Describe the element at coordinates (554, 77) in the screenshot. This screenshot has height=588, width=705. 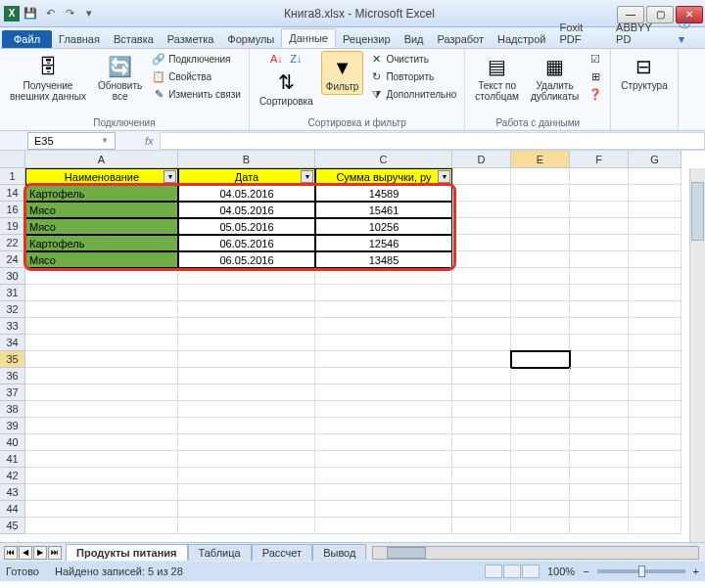
I see `remove-duplicates-button: ▦ Удалить дубликаты` at that location.